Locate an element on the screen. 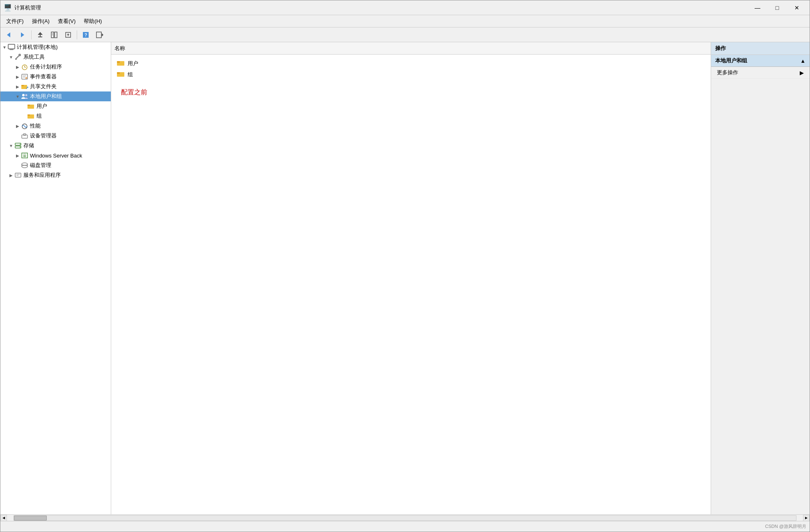 Image resolution: width=810 pixels, height=532 pixels. toolbar: ? is located at coordinates (405, 35).